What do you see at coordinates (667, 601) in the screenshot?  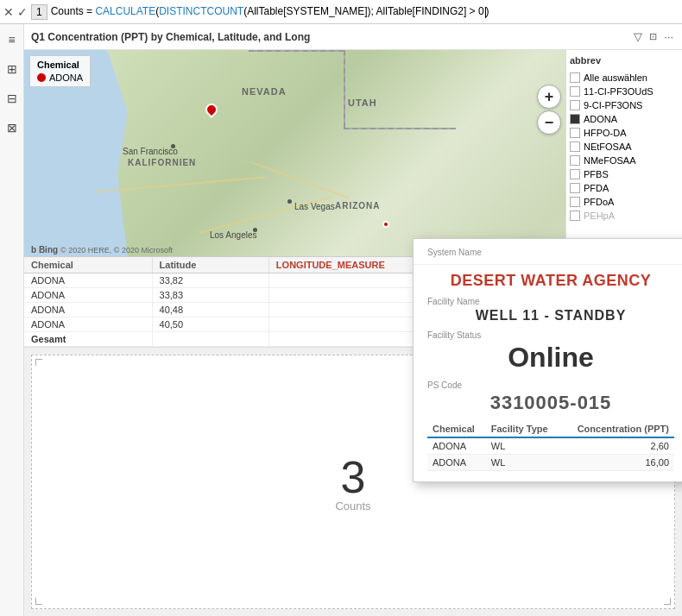 I see `corner-br` at bounding box center [667, 601].